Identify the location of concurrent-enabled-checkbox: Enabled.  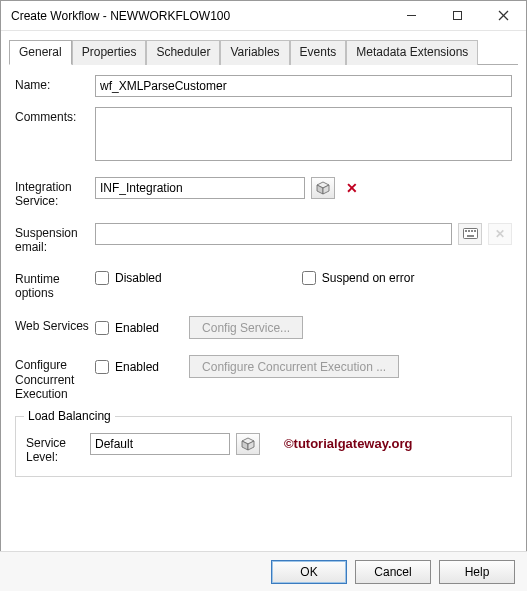
(127, 367).